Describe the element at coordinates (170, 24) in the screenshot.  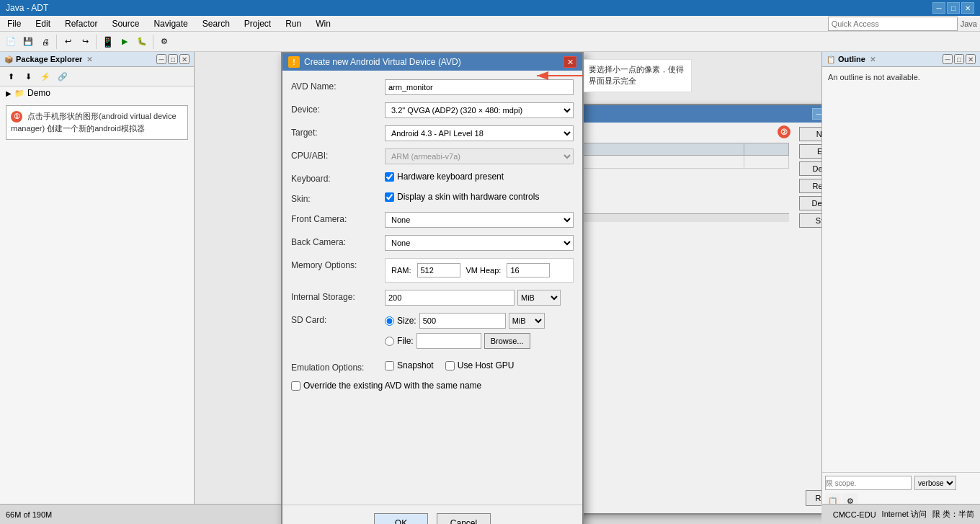
I see `menu-navigate: Navigate` at that location.